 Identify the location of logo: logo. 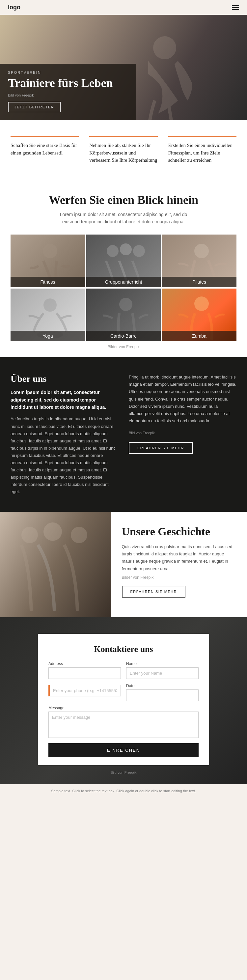
(14, 8).